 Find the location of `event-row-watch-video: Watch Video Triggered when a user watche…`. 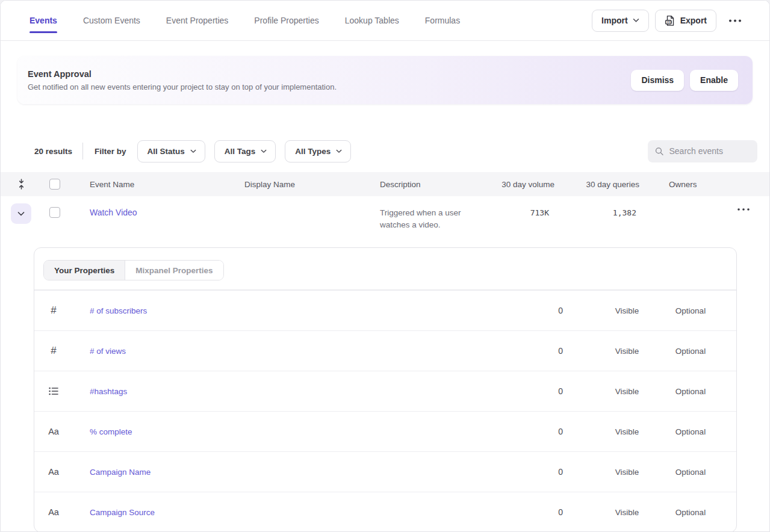

event-row-watch-video: Watch Video Triggered when a user watche… is located at coordinates (385, 221).